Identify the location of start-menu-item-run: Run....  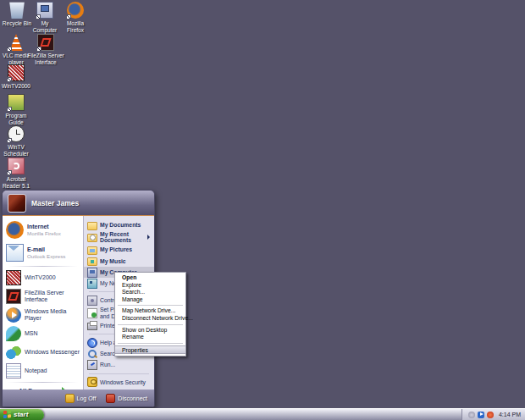
(119, 366).